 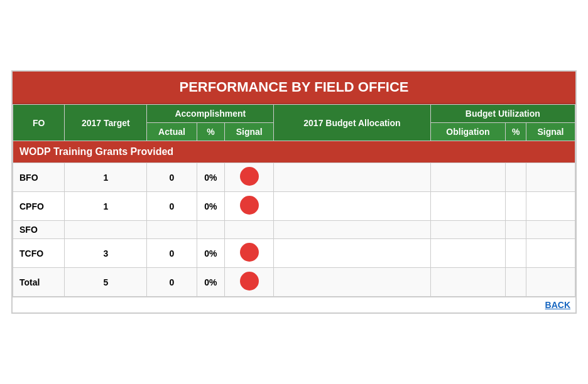 I want to click on fo-cell: CPFO, so click(x=39, y=206).